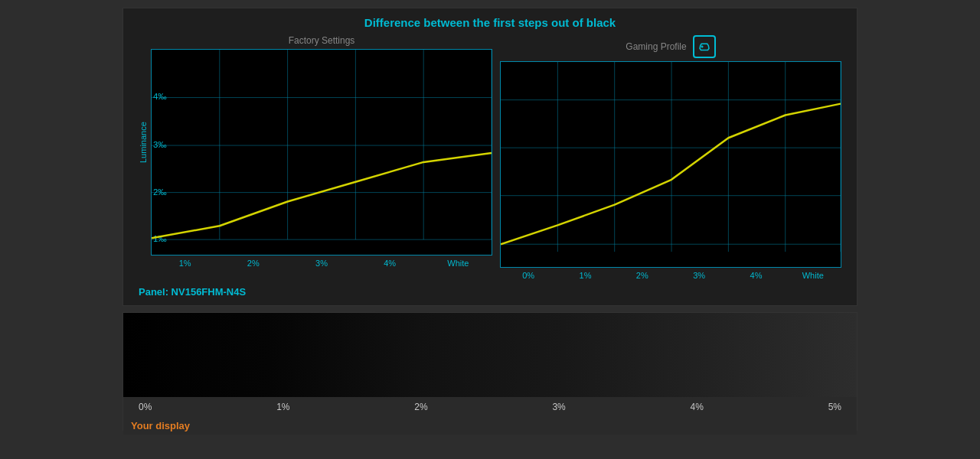 Image resolution: width=980 pixels, height=459 pixels. Describe the element at coordinates (813, 275) in the screenshot. I see `right-x-label-white: White` at that location.